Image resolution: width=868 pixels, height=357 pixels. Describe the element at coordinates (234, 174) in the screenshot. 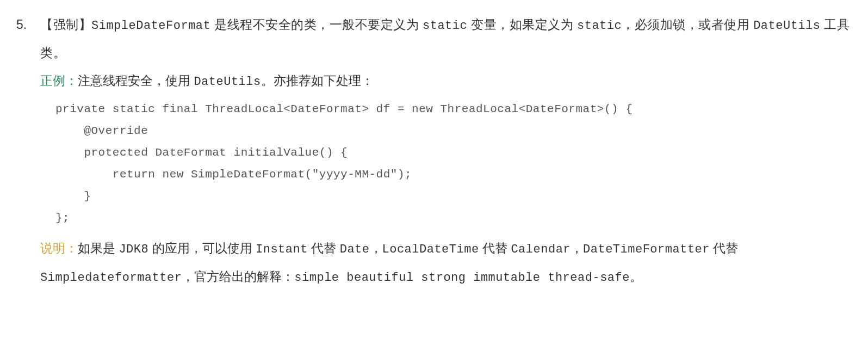

I see `code-line: return new SimpleDateFormat("yyyy-MM-dd"…` at that location.